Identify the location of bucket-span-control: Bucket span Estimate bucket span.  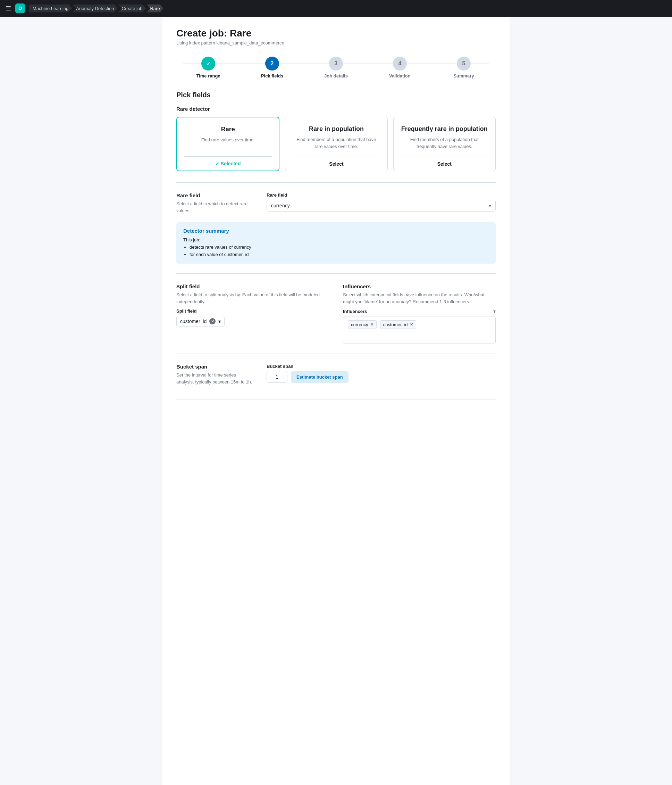
(381, 373).